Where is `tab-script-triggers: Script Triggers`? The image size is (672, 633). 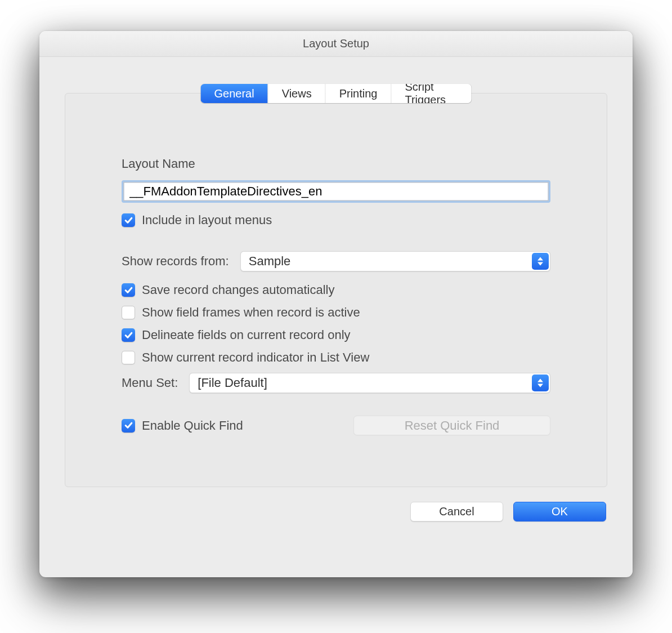
tab-script-triggers: Script Triggers is located at coordinates (431, 93).